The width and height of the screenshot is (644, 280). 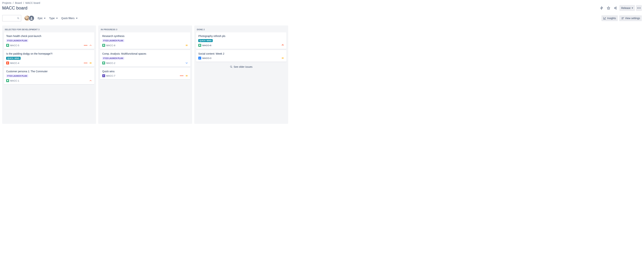 What do you see at coordinates (243, 67) in the screenshot?
I see `see-older-label: See older issues` at bounding box center [243, 67].